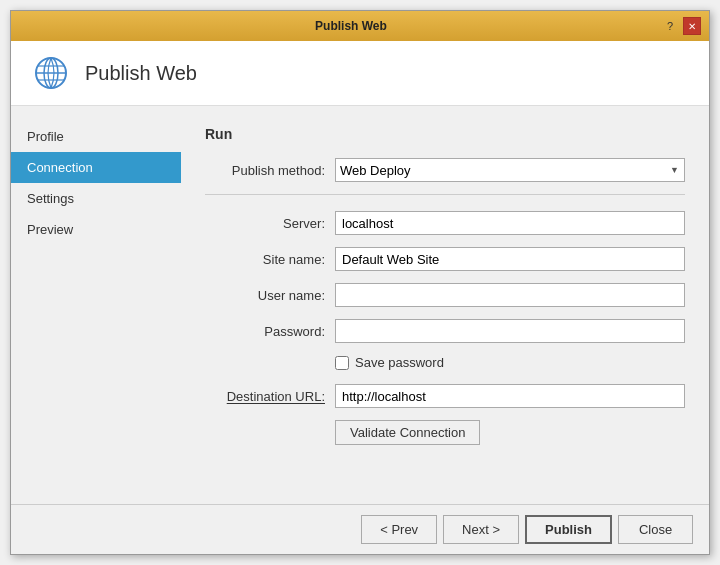  What do you see at coordinates (445, 170) in the screenshot?
I see `publish-method-row: Publish method: Web Deploy Web Deploy Pa…` at bounding box center [445, 170].